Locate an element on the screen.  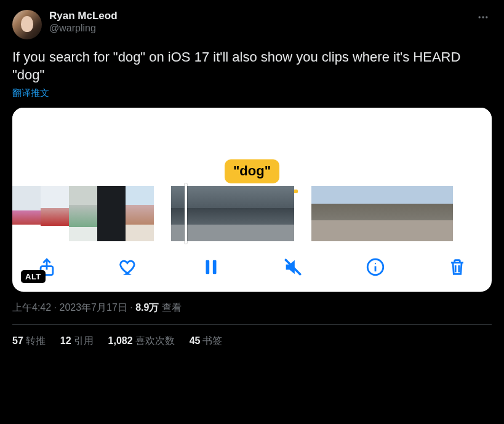
trash-icon is located at coordinates (457, 267).